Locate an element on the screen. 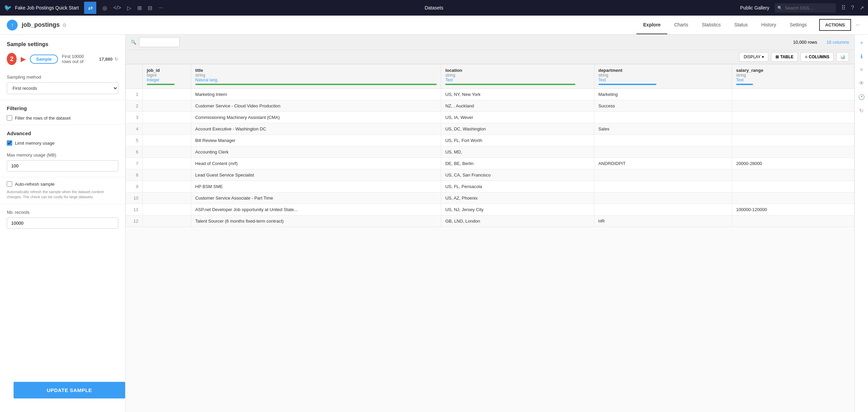  list-icon: ≡ is located at coordinates (862, 70).